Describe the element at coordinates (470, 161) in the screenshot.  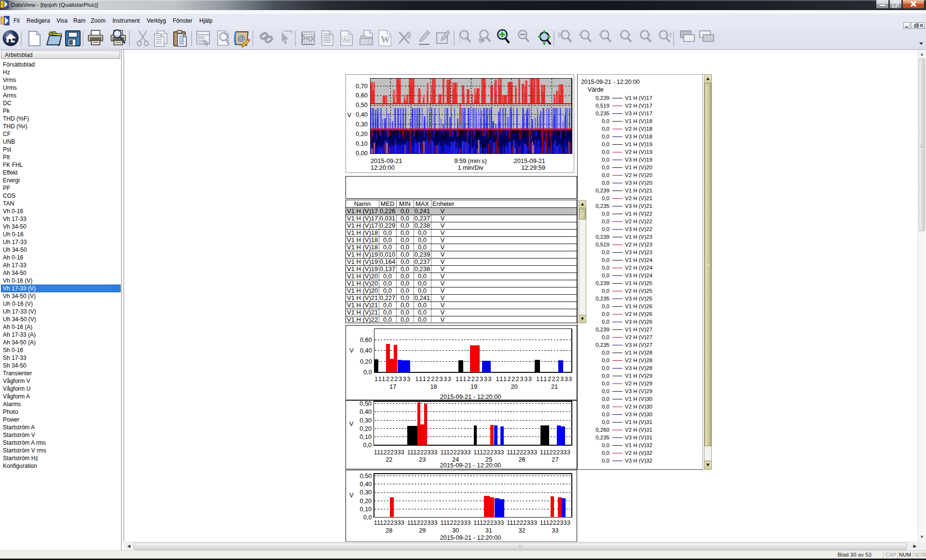
I see `svg-text: 9:59 (min:s)` at that location.